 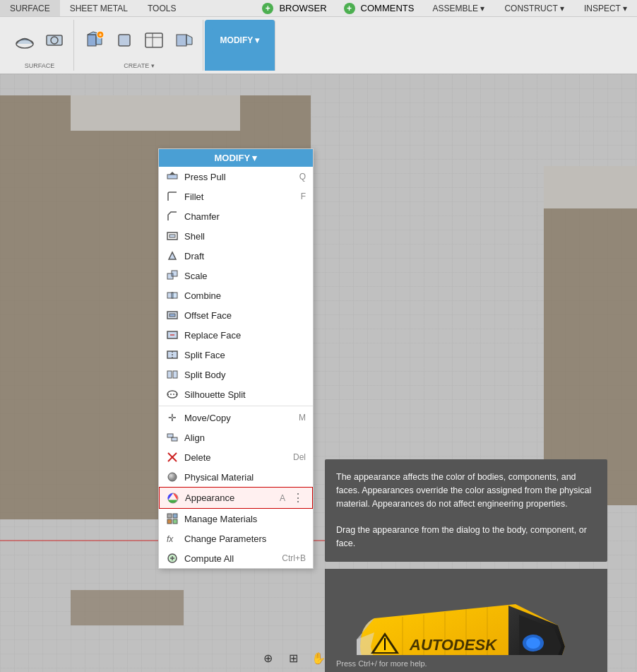 I want to click on menu-item-silhouette-split: Silhouette Split, so click(x=236, y=394).